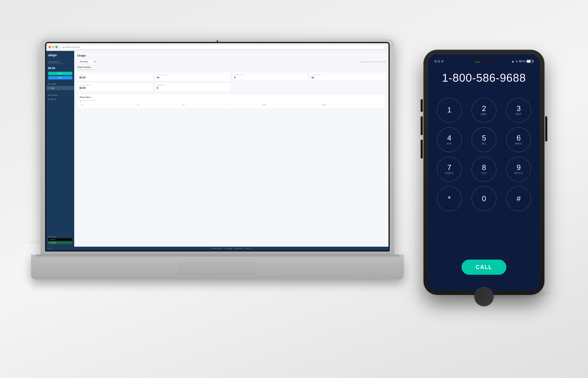 The image size is (588, 378). Describe the element at coordinates (519, 110) in the screenshot. I see `key-3: 3 DEF` at that location.